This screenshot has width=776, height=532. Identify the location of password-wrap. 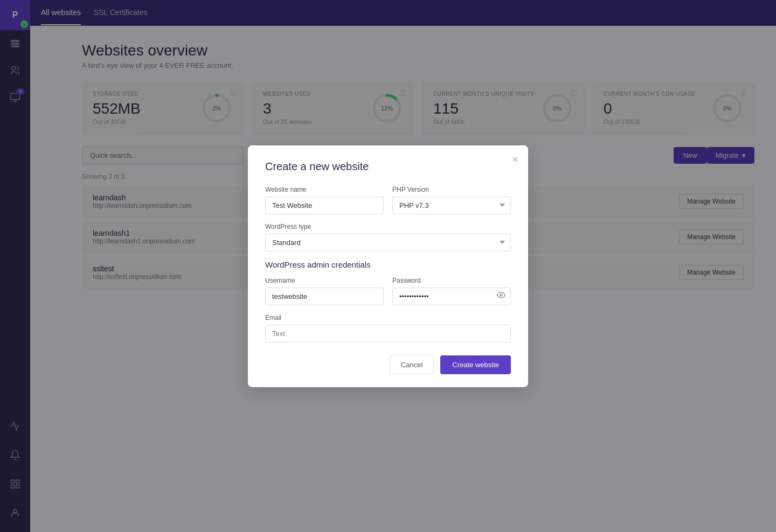
(452, 296).